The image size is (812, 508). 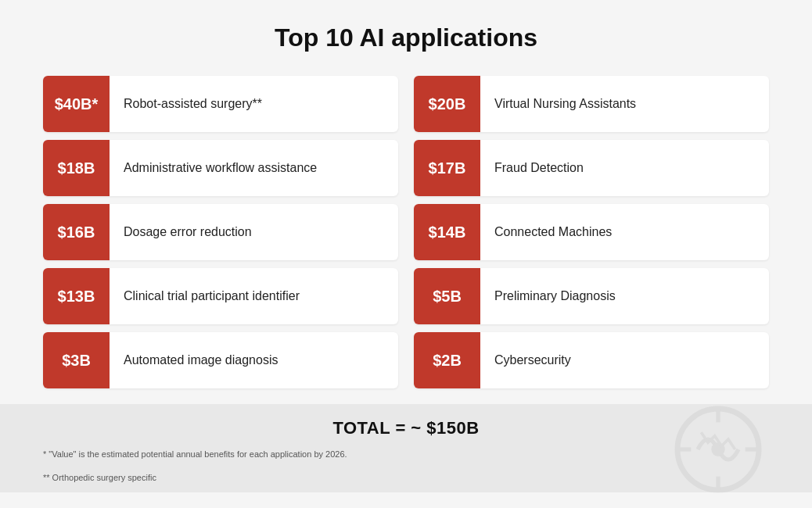 I want to click on card-badge: $17B, so click(x=447, y=168).